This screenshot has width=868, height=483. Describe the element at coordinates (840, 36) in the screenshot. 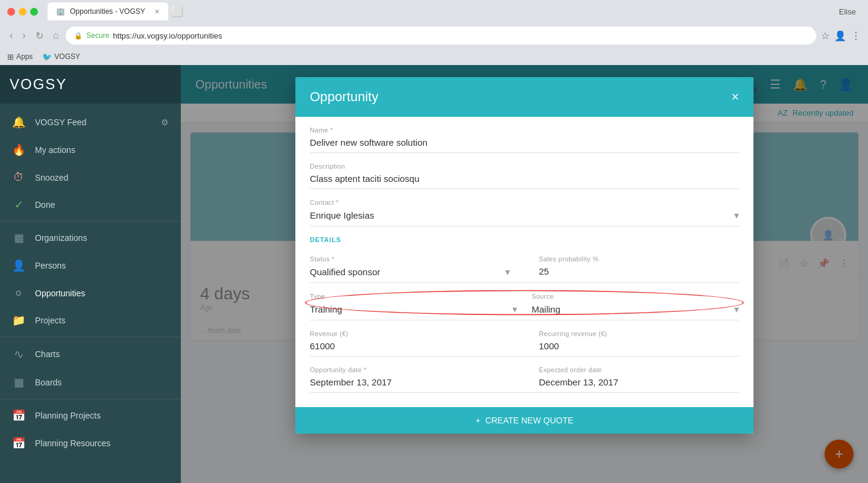

I see `profile-icon: 👤` at that location.